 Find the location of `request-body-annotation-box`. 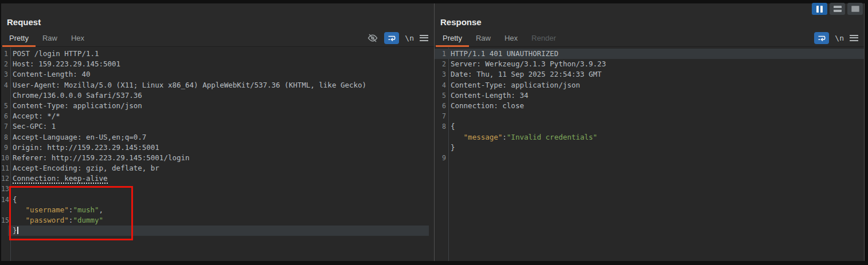

request-body-annotation-box is located at coordinates (71, 213).